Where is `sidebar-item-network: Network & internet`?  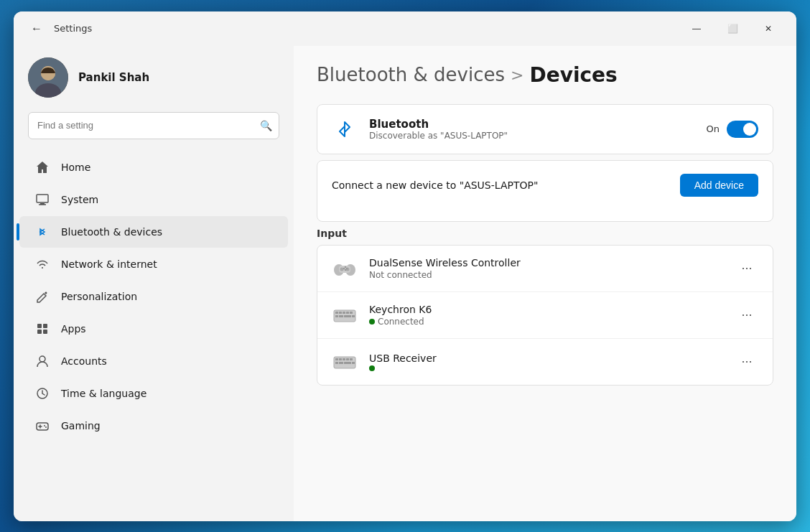
sidebar-item-network: Network & internet is located at coordinates (154, 264).